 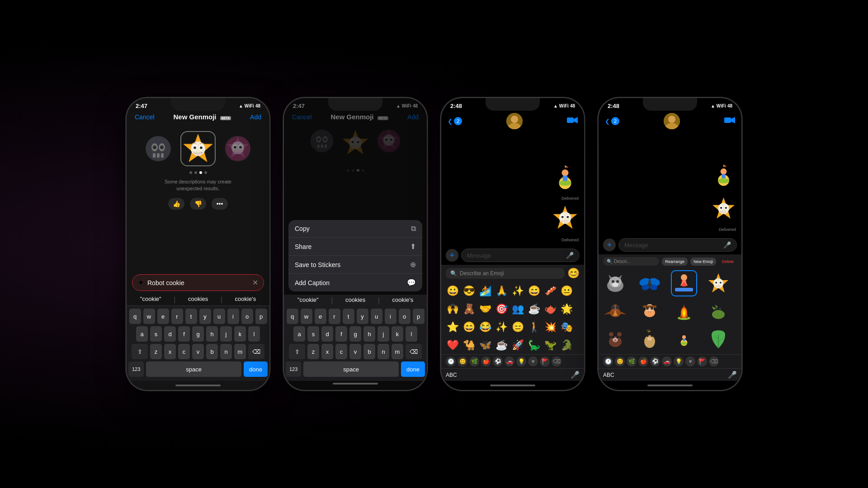 I want to click on key-p: p, so click(x=261, y=316).